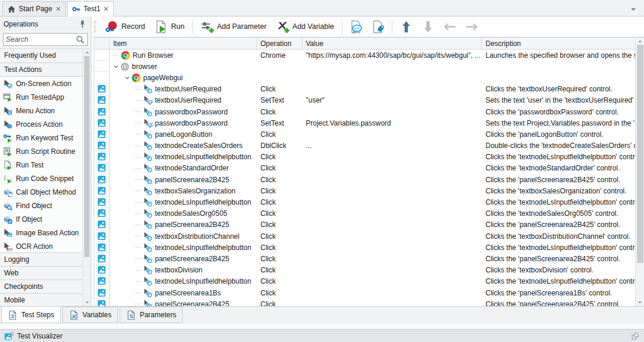  Describe the element at coordinates (450, 27) in the screenshot. I see `move-left-button` at that location.